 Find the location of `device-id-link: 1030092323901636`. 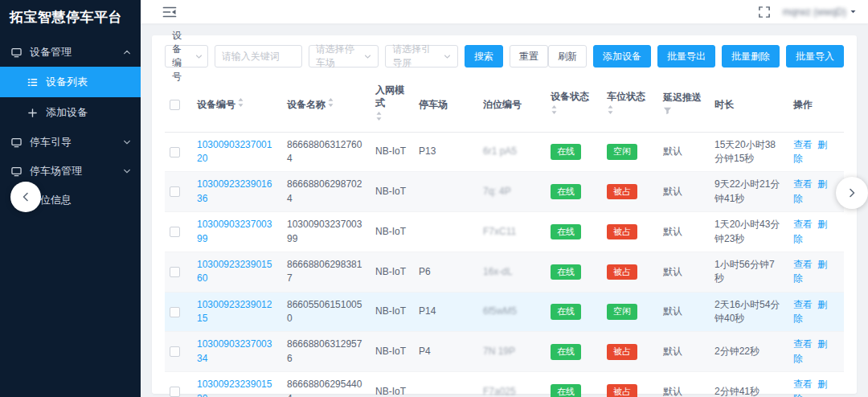

device-id-link: 1030092323901636 is located at coordinates (235, 191).